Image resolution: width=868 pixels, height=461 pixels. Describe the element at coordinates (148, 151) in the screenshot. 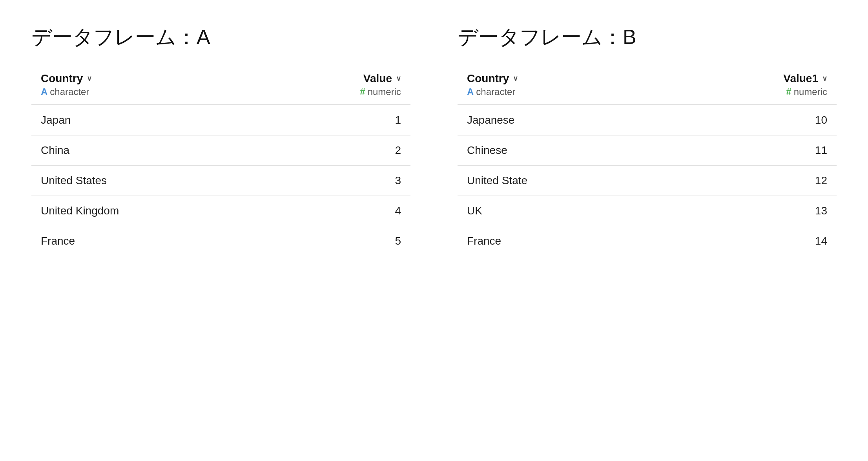

I see `country-cell: China` at that location.